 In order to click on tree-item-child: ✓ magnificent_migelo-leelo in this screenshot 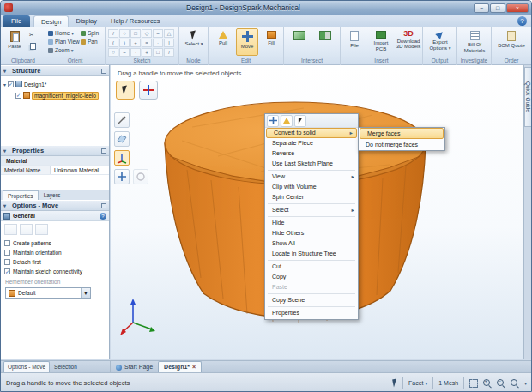, I will do `click(55, 95)`.